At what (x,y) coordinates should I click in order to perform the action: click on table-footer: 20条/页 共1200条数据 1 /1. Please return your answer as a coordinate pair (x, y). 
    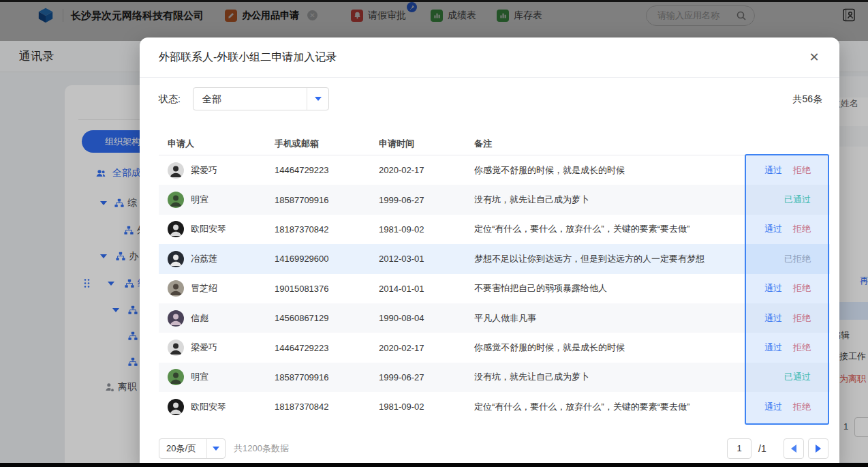
    Looking at the image, I should click on (489, 449).